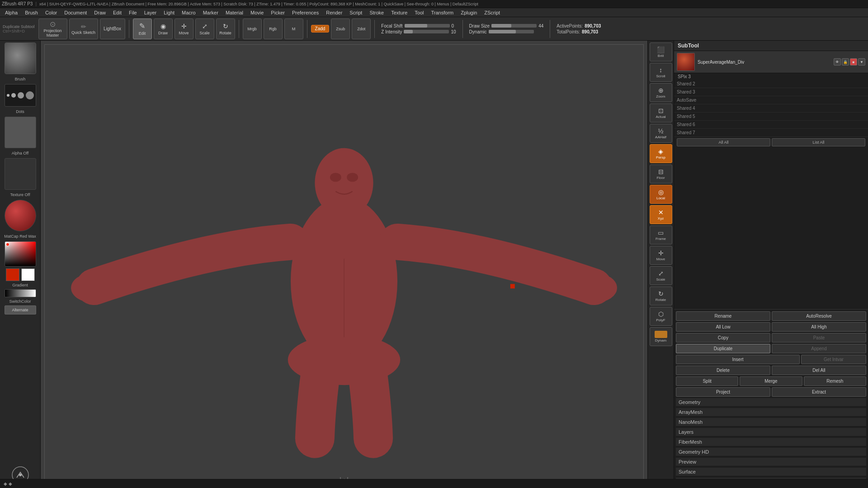 This screenshot has width=868, height=488. What do you see at coordinates (419, 13) in the screenshot?
I see `menu-tool: Tool` at bounding box center [419, 13].